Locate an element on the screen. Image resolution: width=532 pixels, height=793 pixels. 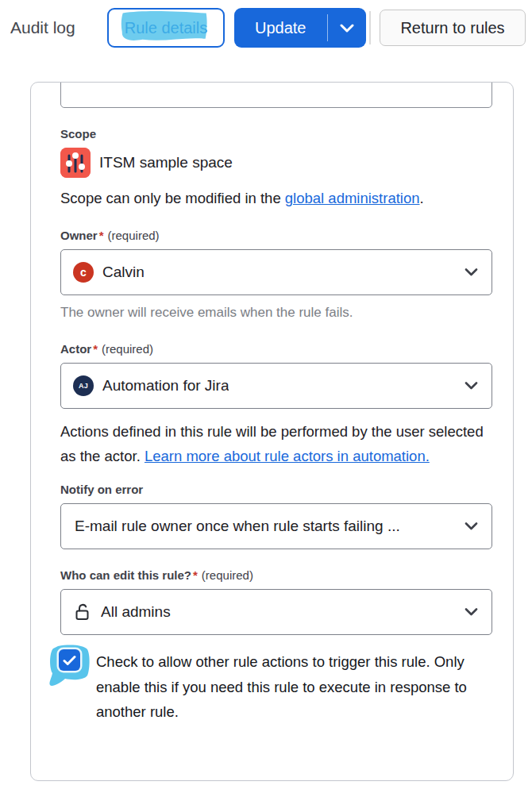
owner-label: Owner*(required) is located at coordinates (276, 235).